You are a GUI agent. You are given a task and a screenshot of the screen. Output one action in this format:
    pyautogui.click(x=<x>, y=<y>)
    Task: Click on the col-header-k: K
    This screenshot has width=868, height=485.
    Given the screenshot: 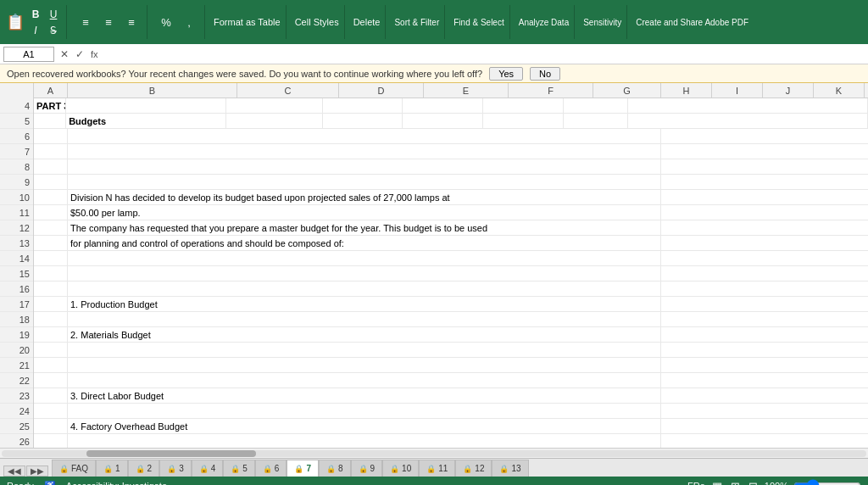 What is the action you would take?
    pyautogui.click(x=839, y=90)
    